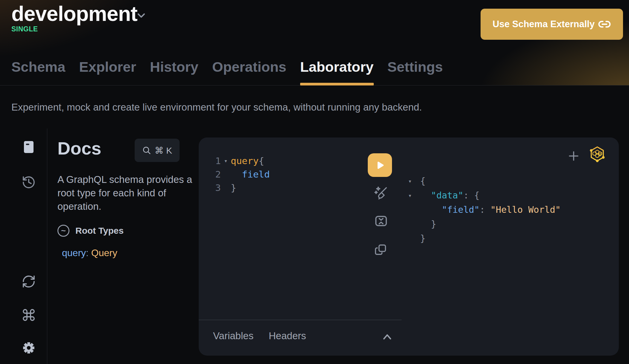  What do you see at coordinates (157, 150) in the screenshot?
I see `docs-search-button: ⌘ K` at bounding box center [157, 150].